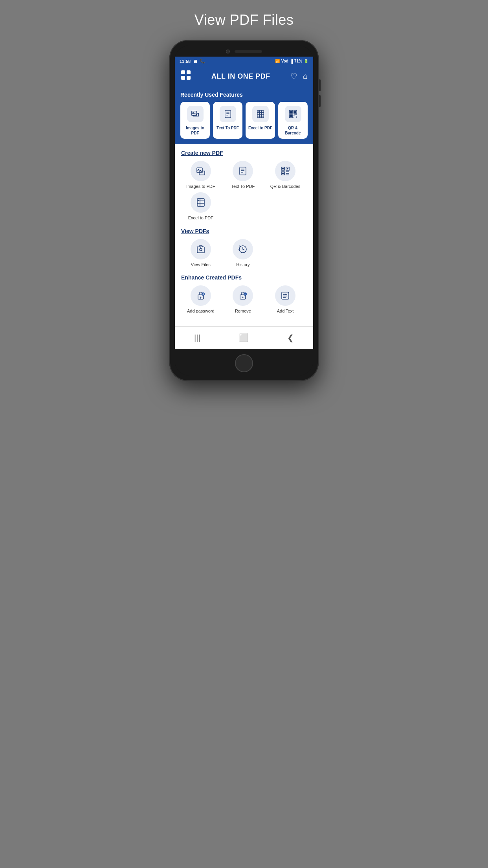 The width and height of the screenshot is (488, 868). Describe the element at coordinates (285, 175) in the screenshot. I see `feature-qr-barcodes: QR & Barcodes` at that location.